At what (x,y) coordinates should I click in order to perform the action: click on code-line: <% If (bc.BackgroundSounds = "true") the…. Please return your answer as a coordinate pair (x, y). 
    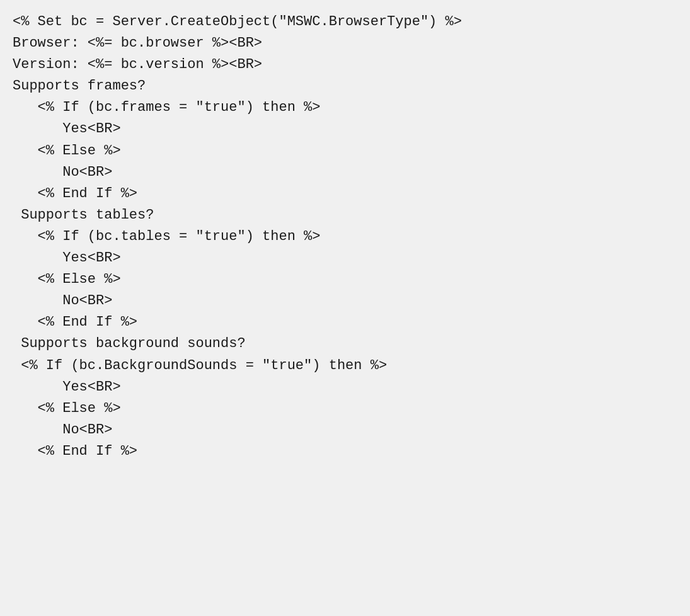
    Looking at the image, I should click on (345, 366).